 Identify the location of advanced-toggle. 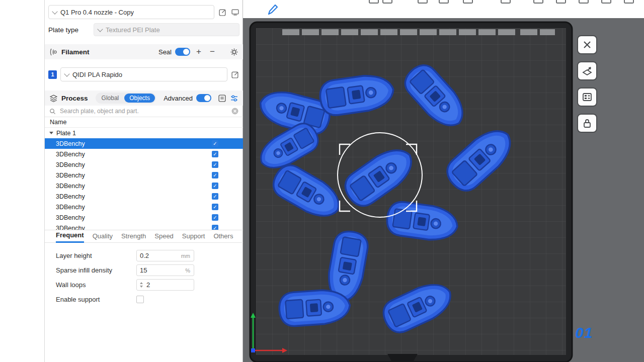
(204, 98).